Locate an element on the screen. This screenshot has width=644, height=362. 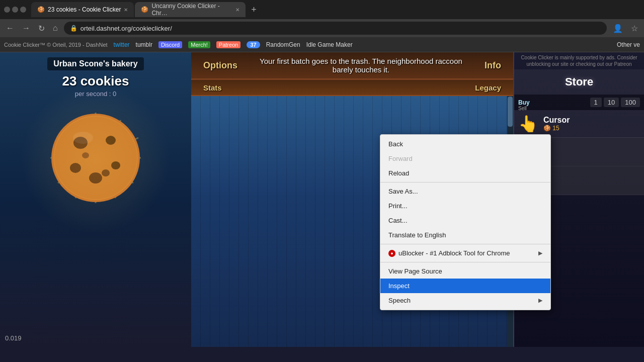
tumblr-link: tumblr is located at coordinates (144, 45).